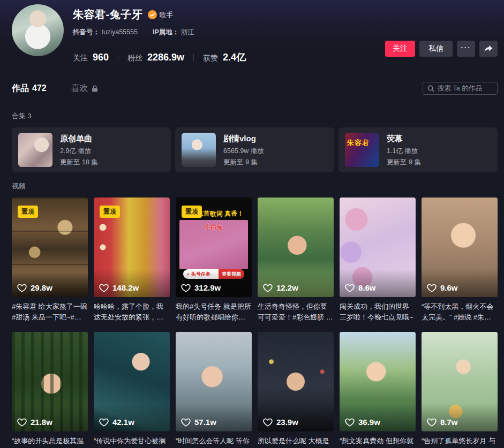  What do you see at coordinates (378, 390) in the screenshot?
I see `video-card: 36.9w “想文案真费劲 但想你就不会” ❤️ #如果的事 #朱容君` at bounding box center [378, 390].